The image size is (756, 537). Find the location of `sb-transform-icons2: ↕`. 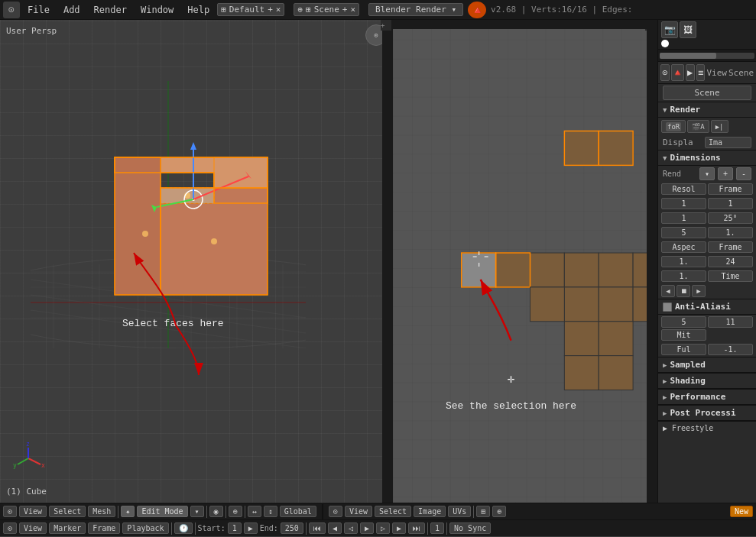

sb-transform-icons2: ↕ is located at coordinates (271, 512).